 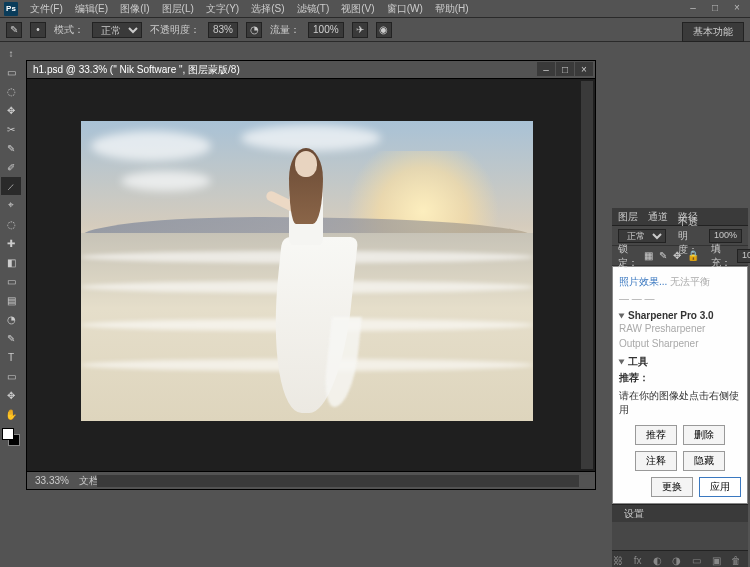 I want to click on type-tool: ✎, so click(x=11, y=338).